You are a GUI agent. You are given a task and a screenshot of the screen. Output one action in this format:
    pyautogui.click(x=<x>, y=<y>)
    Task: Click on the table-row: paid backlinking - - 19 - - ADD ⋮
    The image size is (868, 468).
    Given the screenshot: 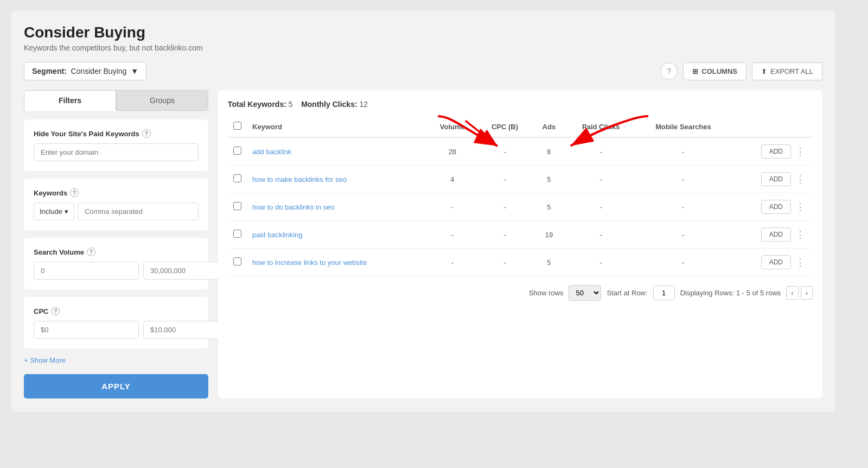 What is the action you would take?
    pyautogui.click(x=520, y=235)
    